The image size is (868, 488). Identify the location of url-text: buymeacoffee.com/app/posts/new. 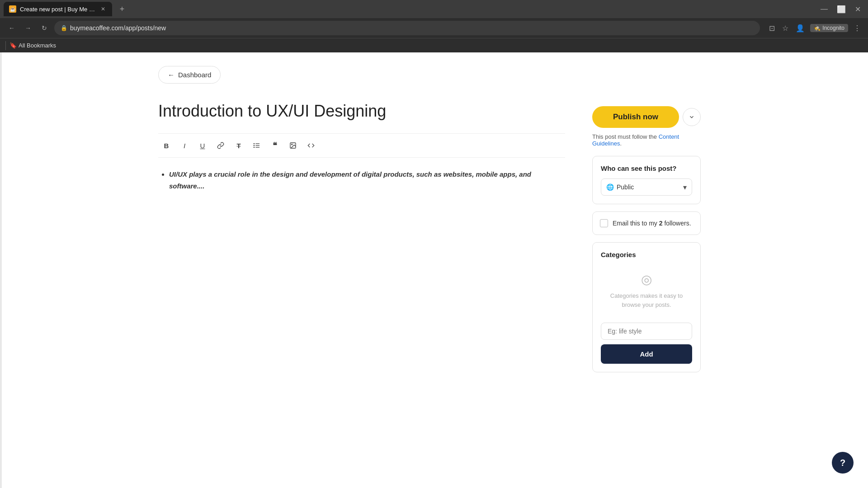
(118, 28).